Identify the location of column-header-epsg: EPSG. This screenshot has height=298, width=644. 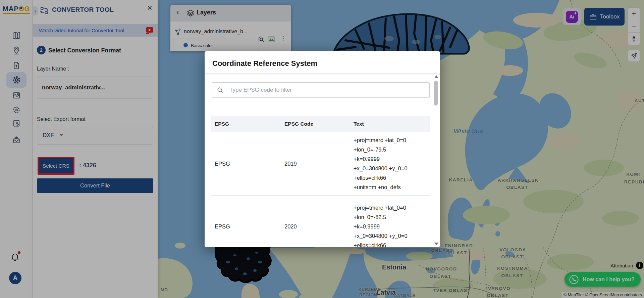
(246, 124).